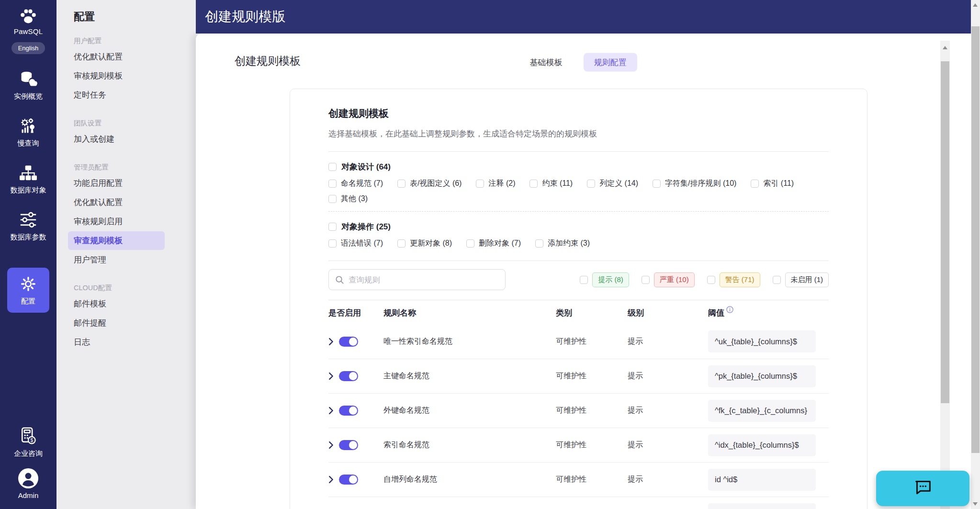 The image size is (980, 509). I want to click on search-box, so click(417, 280).